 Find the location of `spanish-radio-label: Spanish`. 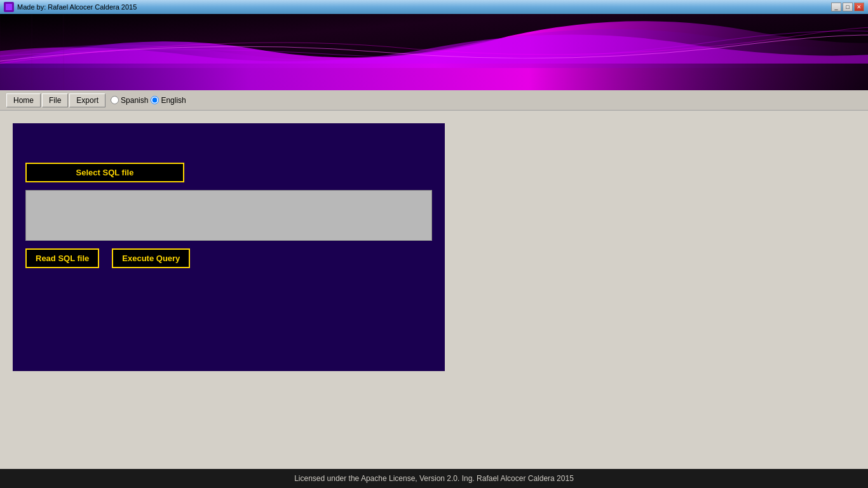

spanish-radio-label: Spanish is located at coordinates (130, 100).